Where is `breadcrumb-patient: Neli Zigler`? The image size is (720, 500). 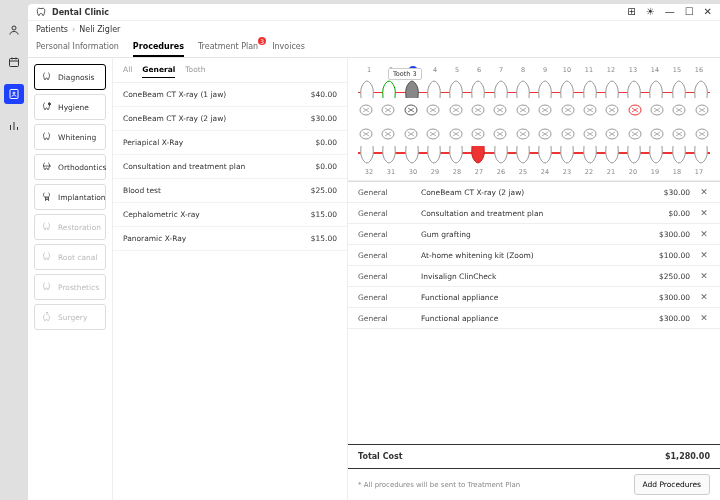 breadcrumb-patient: Neli Zigler is located at coordinates (100, 30).